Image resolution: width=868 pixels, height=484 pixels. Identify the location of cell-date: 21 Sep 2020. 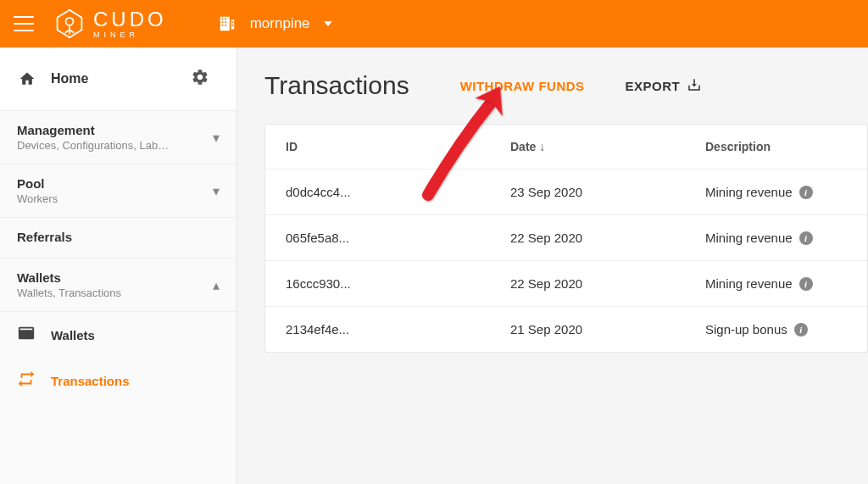
(608, 329).